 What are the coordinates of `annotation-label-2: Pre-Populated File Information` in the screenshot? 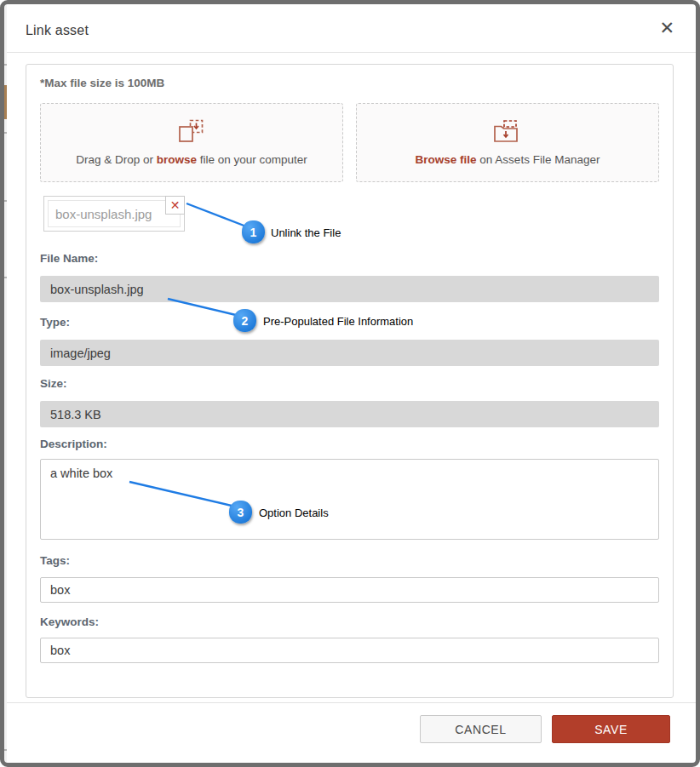 It's located at (338, 322).